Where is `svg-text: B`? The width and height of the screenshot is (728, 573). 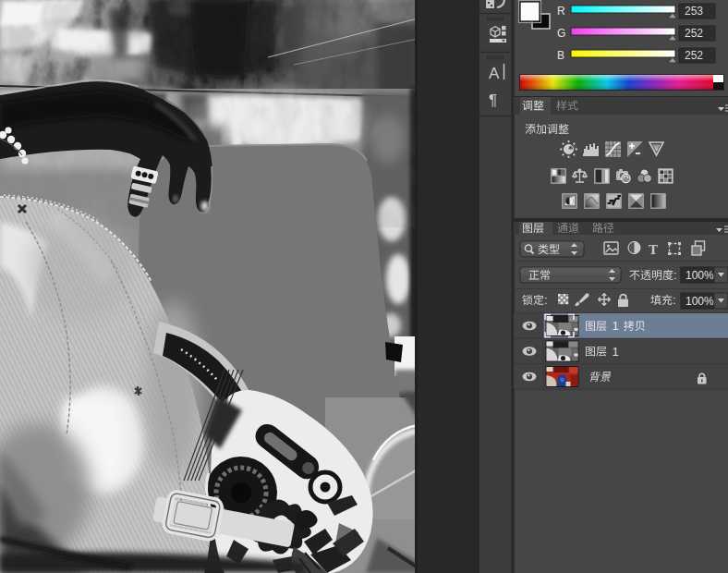 svg-text: B is located at coordinates (561, 55).